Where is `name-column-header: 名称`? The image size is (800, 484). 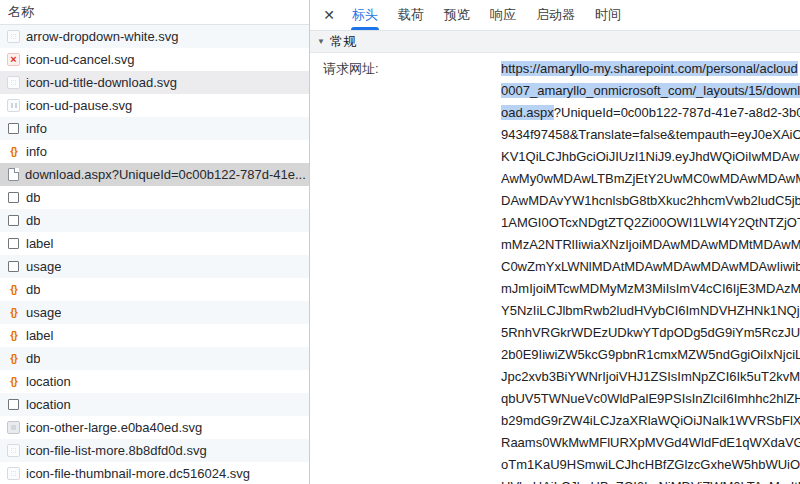 name-column-header: 名称 is located at coordinates (154, 12).